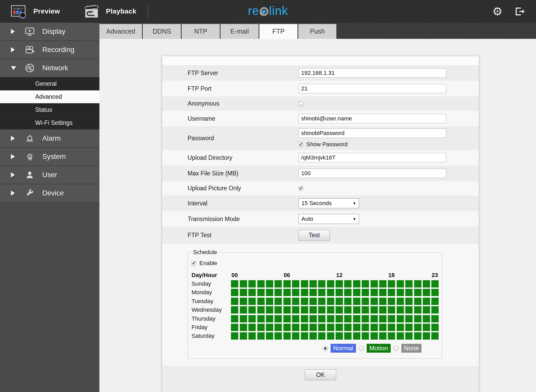  I want to click on mode-radio-motion, so click(361, 348).